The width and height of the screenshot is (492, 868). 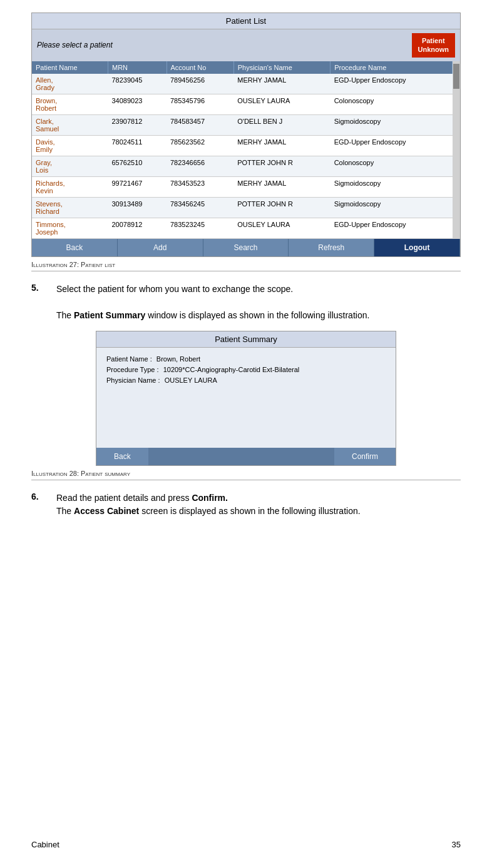 I want to click on account-cell: 789456256, so click(x=200, y=84).